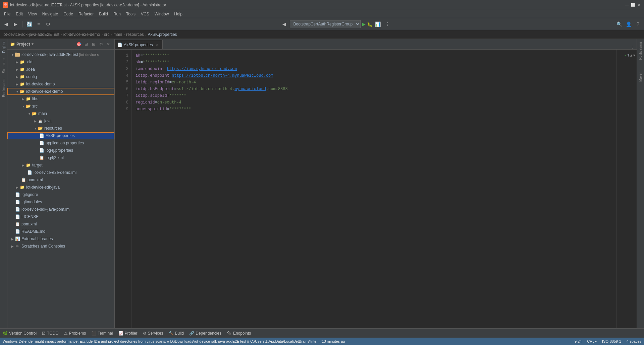 This screenshot has width=644, height=345. I want to click on back-button: ◀, so click(6, 24).